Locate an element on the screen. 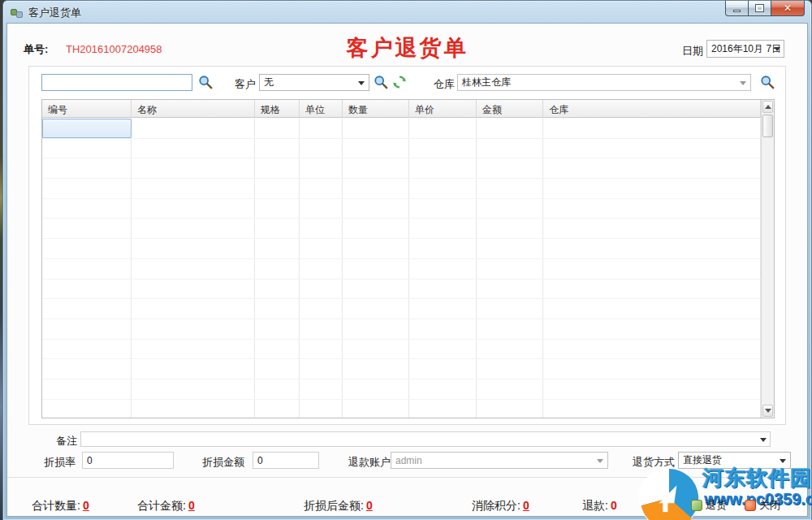 Image resolution: width=812 pixels, height=520 pixels. refresh-icon is located at coordinates (400, 82).